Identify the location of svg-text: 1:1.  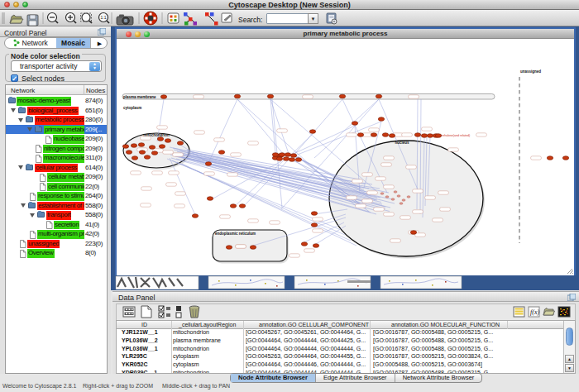
(104, 17).